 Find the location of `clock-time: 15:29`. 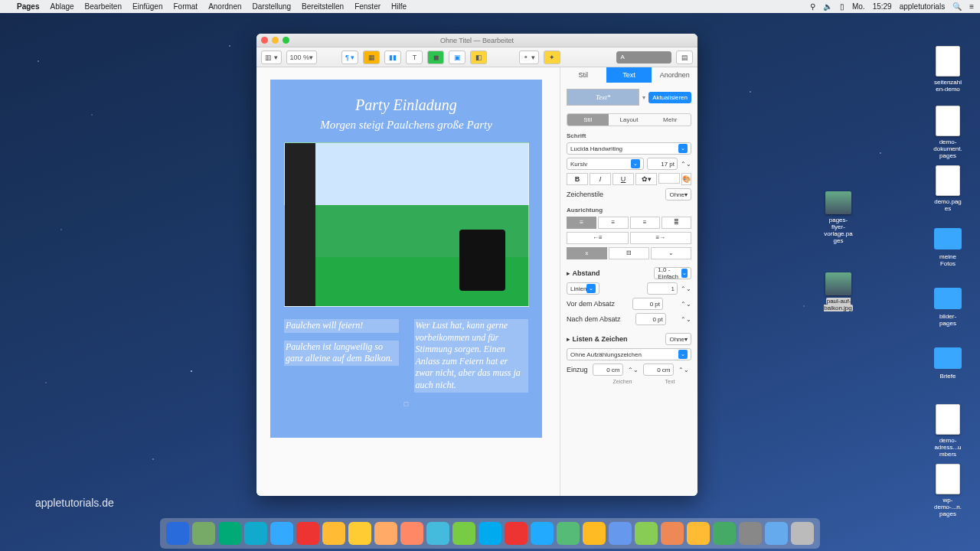

clock-time: 15:29 is located at coordinates (882, 6).